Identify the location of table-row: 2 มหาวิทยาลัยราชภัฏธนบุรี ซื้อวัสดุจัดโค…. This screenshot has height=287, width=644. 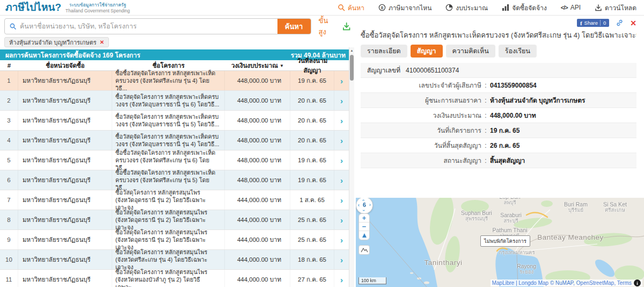
(177, 101).